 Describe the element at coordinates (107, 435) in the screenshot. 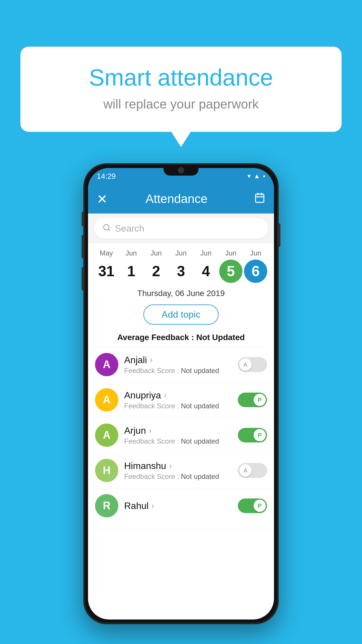

I see `avatar-arjun: A` at that location.